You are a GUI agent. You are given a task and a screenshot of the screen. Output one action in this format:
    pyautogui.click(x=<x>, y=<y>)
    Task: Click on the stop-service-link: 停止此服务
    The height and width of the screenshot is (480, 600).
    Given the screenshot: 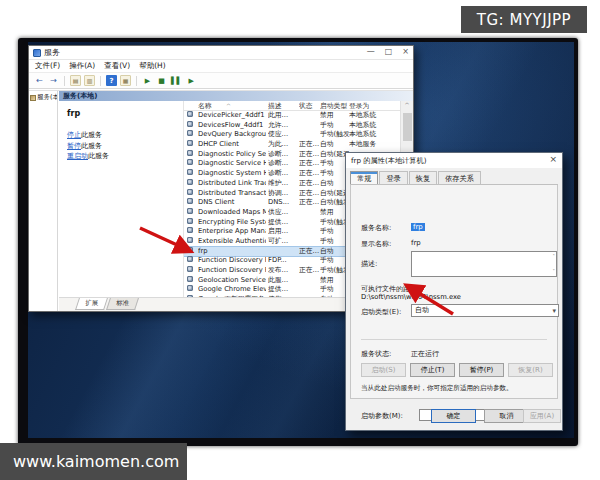 What is the action you would take?
    pyautogui.click(x=125, y=136)
    